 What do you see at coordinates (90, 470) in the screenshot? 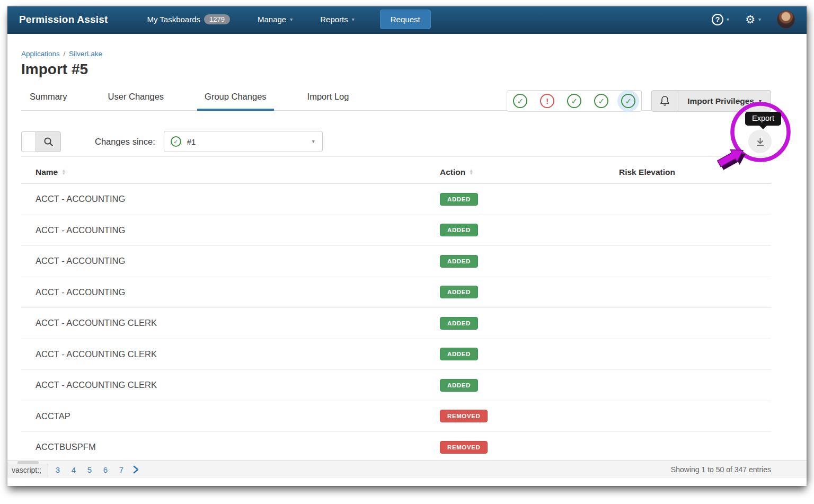
I see `page-button-5: 5` at bounding box center [90, 470].